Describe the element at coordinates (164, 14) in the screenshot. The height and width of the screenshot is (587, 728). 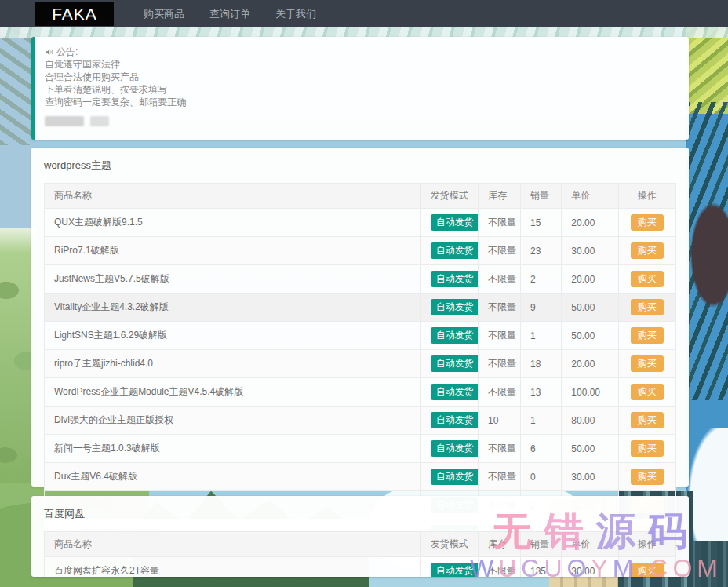
I see `nav-link-buy-products: 购买商品` at that location.